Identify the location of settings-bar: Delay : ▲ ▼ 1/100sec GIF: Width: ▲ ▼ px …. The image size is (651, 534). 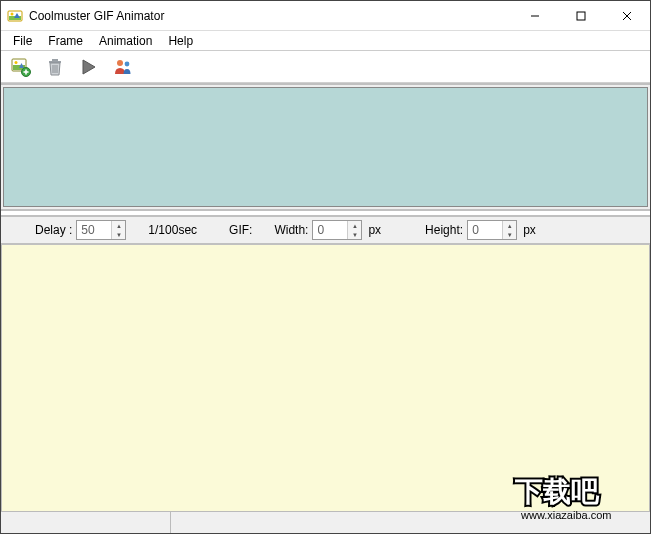
(326, 230).